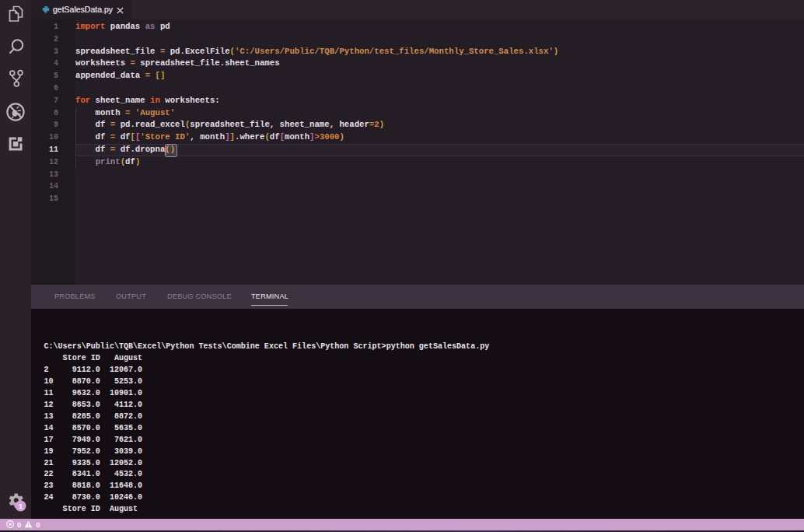 The width and height of the screenshot is (804, 532). Describe the element at coordinates (21, 506) in the screenshot. I see `svg-text: 1` at that location.